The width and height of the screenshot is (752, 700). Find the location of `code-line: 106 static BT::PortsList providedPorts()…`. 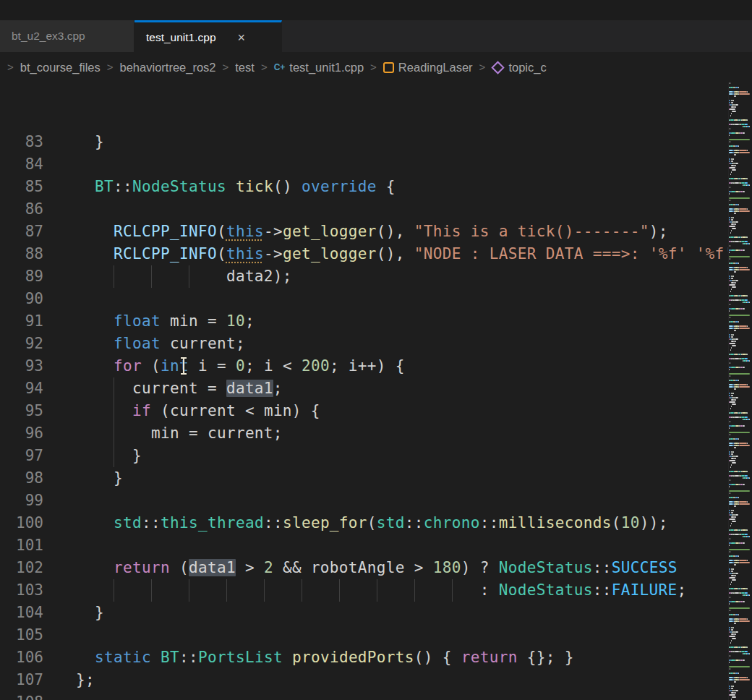

code-line: 106 static BT::PortsList providedPorts()… is located at coordinates (376, 658).